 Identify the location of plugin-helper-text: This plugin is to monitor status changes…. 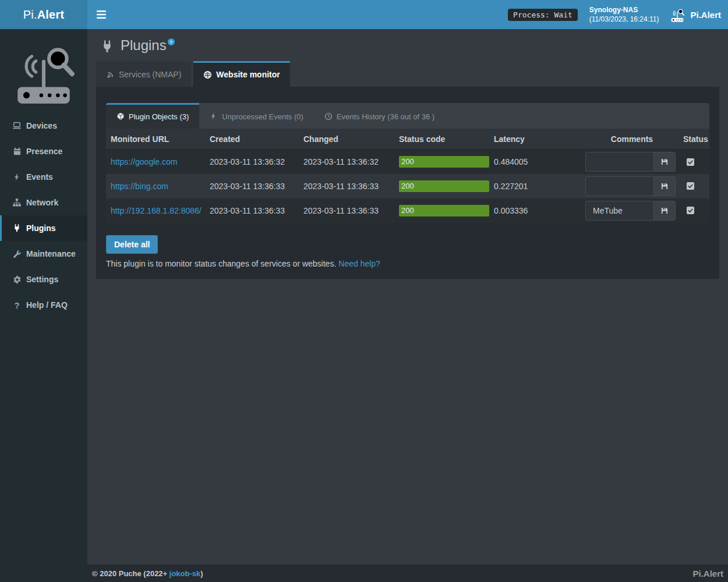
(408, 264).